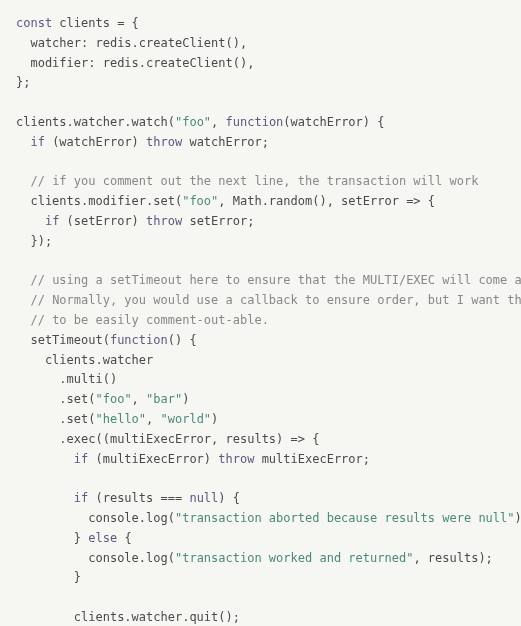 The image size is (521, 626). What do you see at coordinates (260, 281) in the screenshot?
I see `code-line: // using a setTimeout here to ensure tha…` at bounding box center [260, 281].